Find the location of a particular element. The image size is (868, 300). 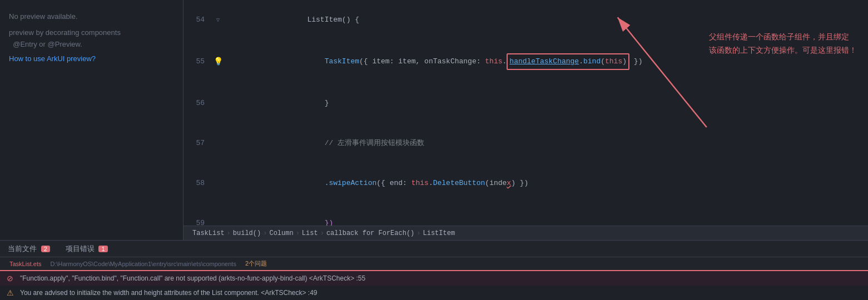

line-number: 55 is located at coordinates (197, 62).